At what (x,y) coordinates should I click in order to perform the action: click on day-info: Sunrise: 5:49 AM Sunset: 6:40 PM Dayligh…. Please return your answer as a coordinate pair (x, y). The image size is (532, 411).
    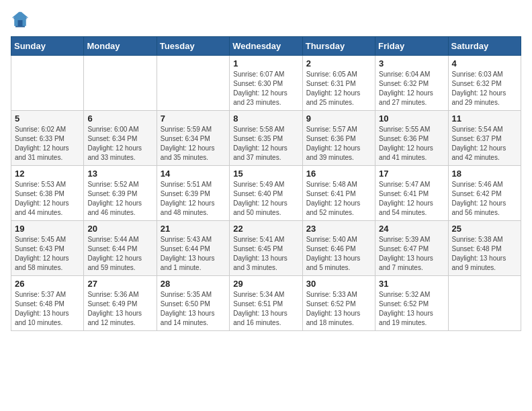
    Looking at the image, I should click on (266, 199).